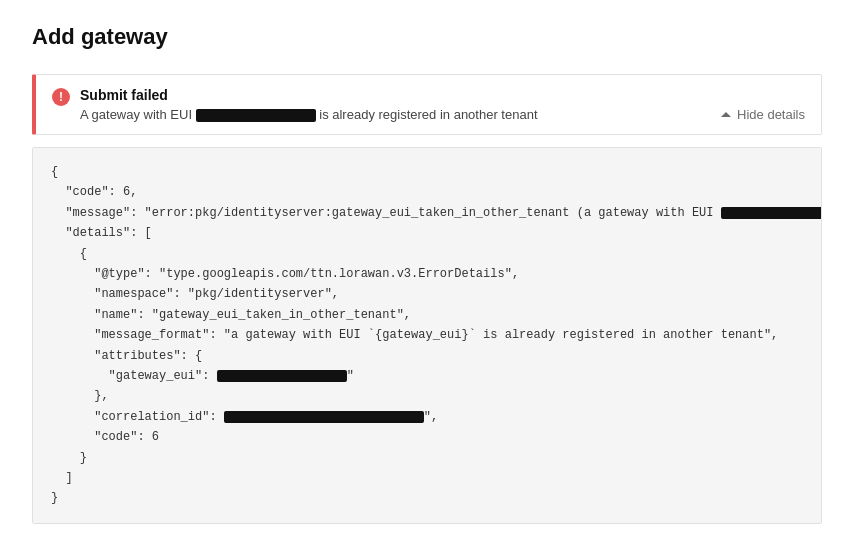 The image size is (854, 548). Describe the element at coordinates (726, 114) in the screenshot. I see `chevron-up-icon` at that location.